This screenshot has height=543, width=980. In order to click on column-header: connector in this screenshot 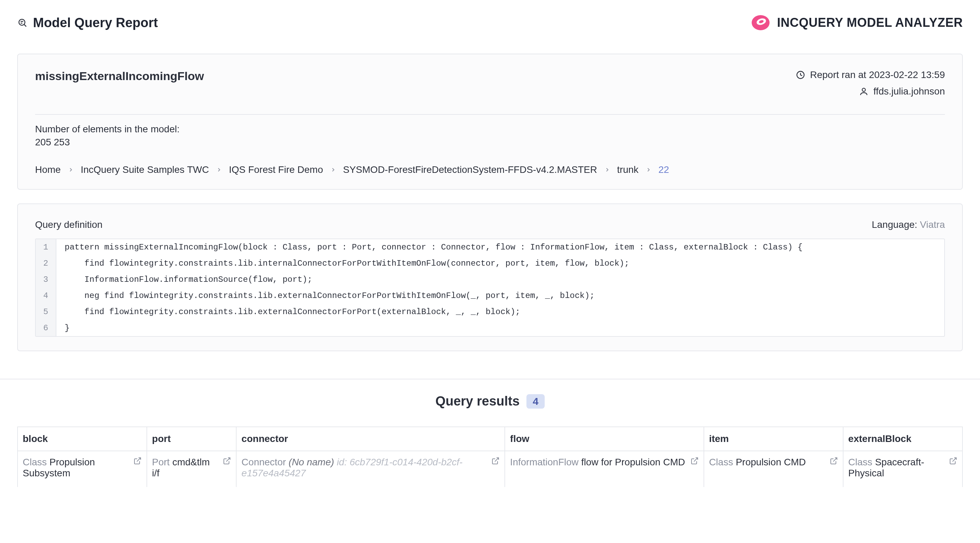, I will do `click(371, 439)`.